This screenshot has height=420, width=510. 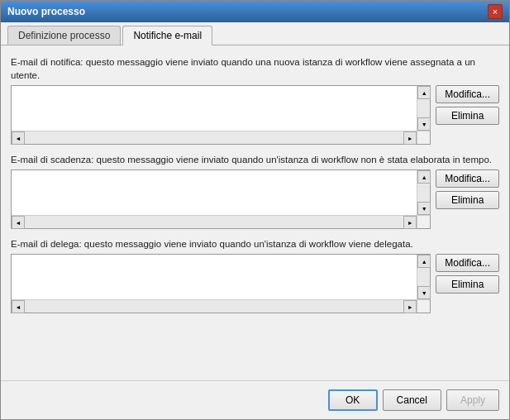 What do you see at coordinates (424, 124) in the screenshot?
I see `notification-email-vscroll-down: ▼` at bounding box center [424, 124].